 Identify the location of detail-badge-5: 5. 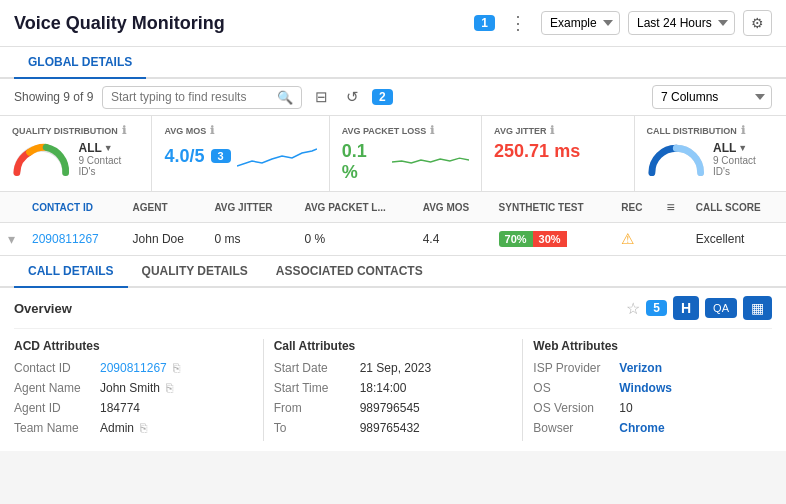
(656, 308).